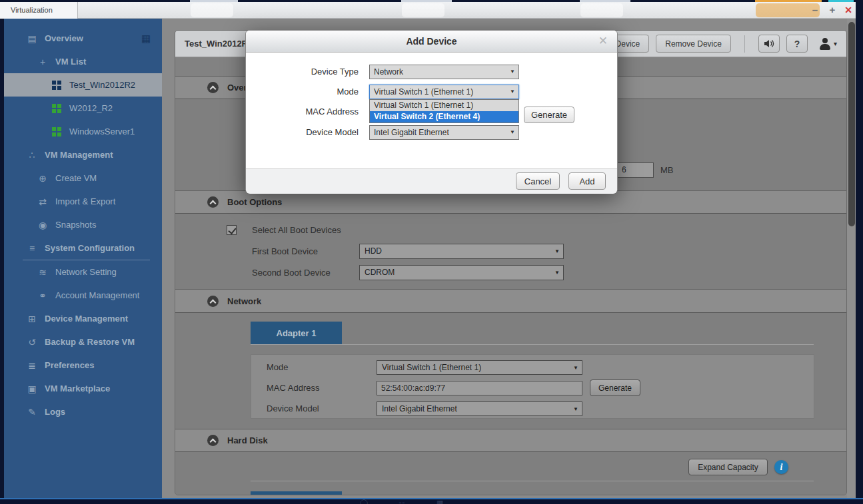 The width and height of the screenshot is (863, 504). What do you see at coordinates (852, 258) in the screenshot?
I see `scrollbar-track` at bounding box center [852, 258].